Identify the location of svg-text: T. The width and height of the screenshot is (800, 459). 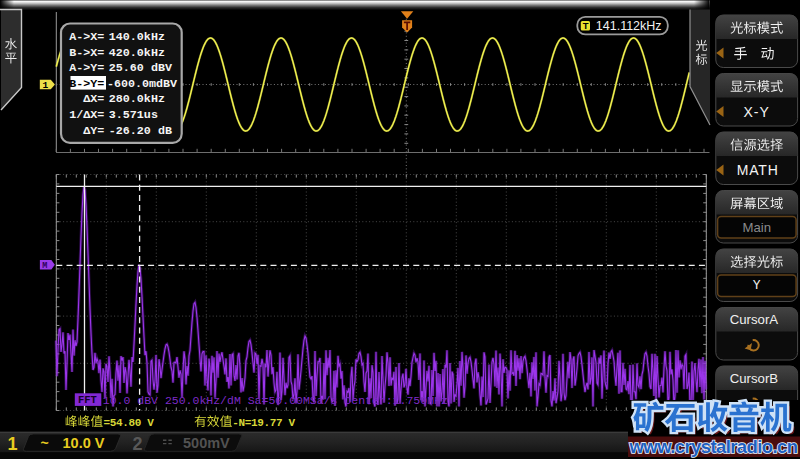
(586, 26).